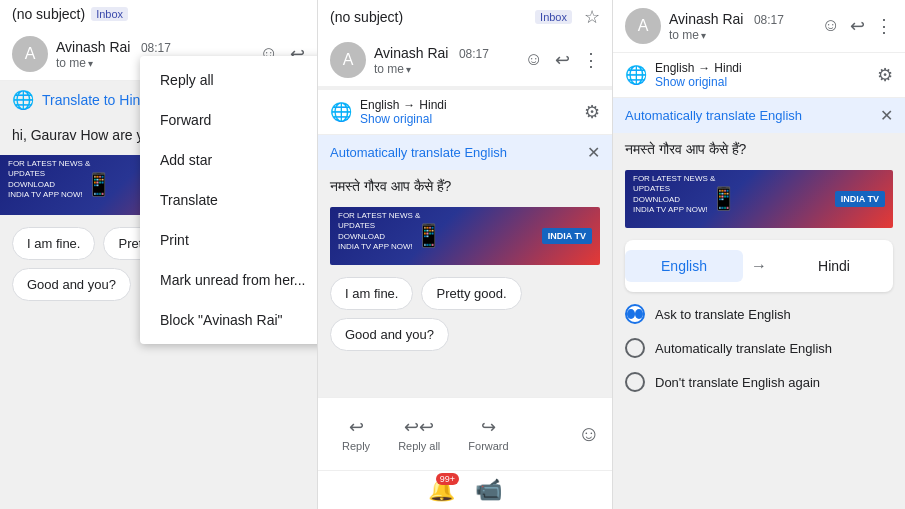  I want to click on body-text: hi, Gaurav How are you, so click(86, 135).